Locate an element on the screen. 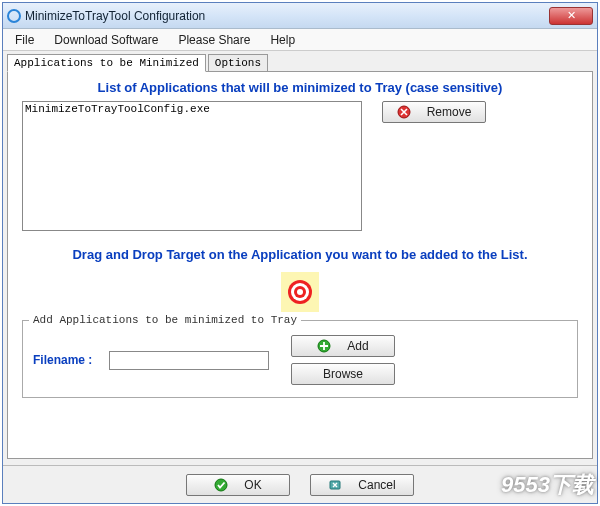  browse-button-label: Browse is located at coordinates (343, 374).